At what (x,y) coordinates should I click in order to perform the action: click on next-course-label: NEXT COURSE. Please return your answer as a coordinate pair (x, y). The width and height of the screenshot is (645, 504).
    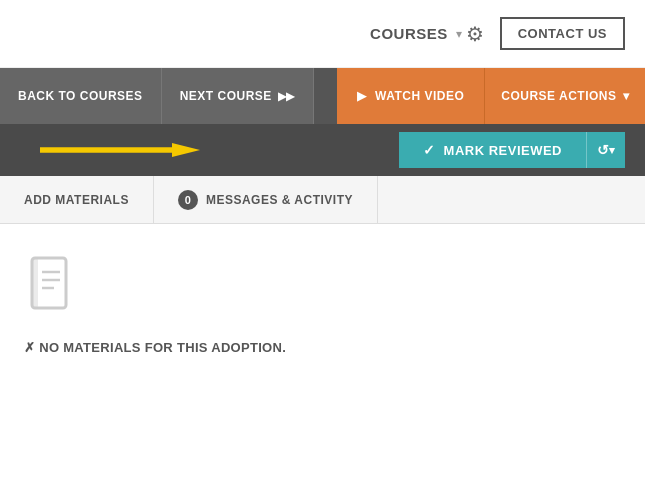
    Looking at the image, I should click on (226, 96).